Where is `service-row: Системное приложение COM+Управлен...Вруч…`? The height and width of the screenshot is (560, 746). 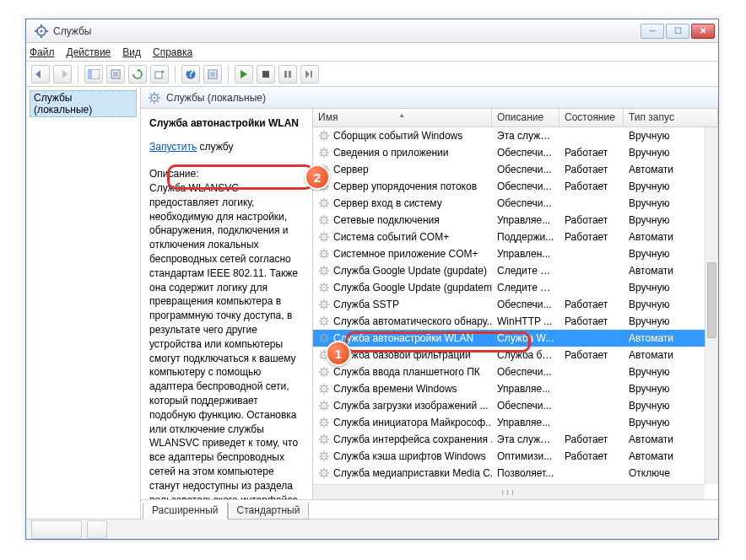 service-row: Системное приложение COM+Управлен...Вруч… is located at coordinates (516, 254).